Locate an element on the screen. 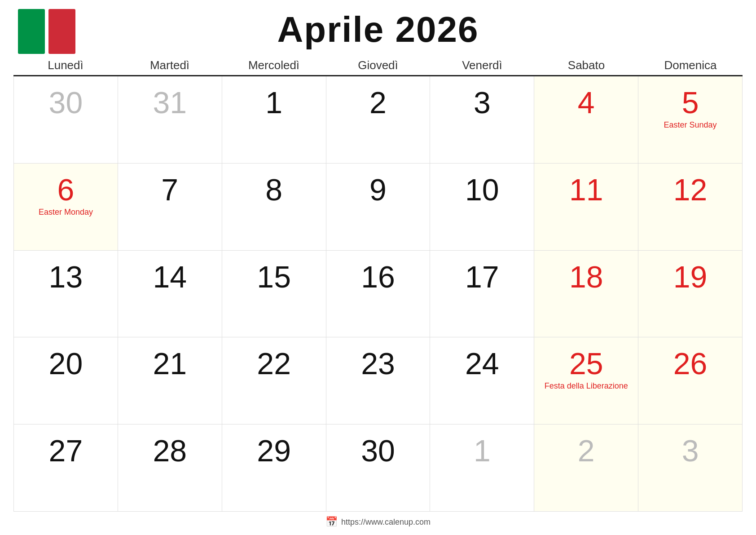 This screenshot has height=535, width=756. day-header-sab: Sabato is located at coordinates (586, 65).